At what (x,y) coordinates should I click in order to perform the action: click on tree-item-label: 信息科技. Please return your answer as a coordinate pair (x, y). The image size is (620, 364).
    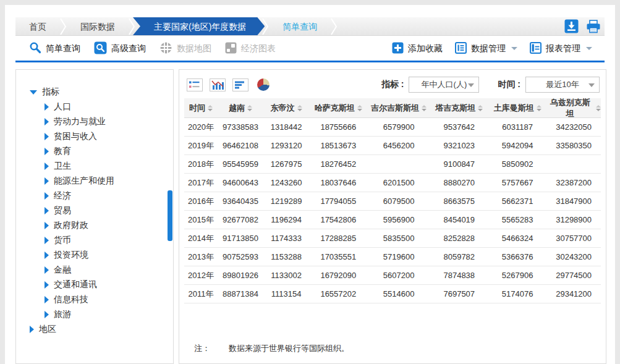
    Looking at the image, I should click on (71, 300).